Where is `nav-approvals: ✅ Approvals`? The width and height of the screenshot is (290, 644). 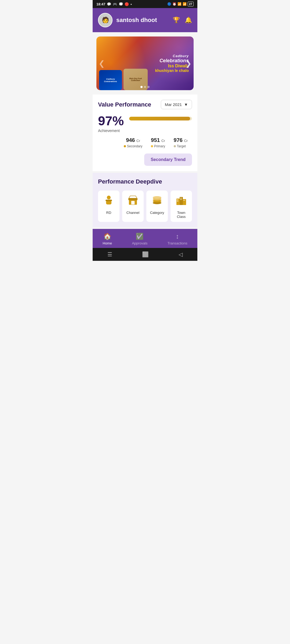
nav-approvals: ✅ Approvals is located at coordinates (140, 239).